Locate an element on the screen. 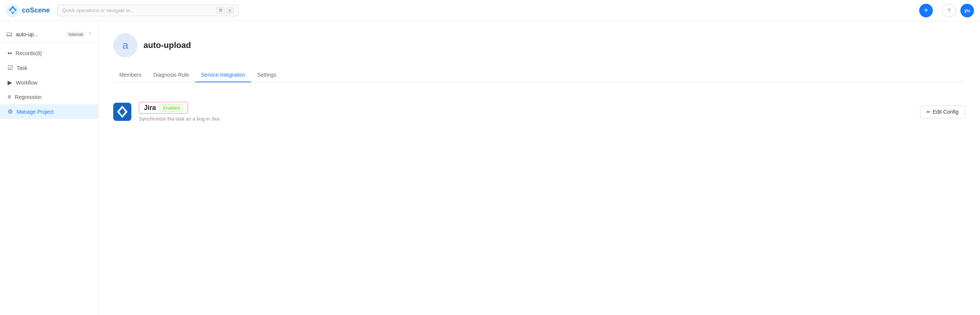 The image size is (980, 315). sidebar-project-name: auto-up... is located at coordinates (40, 34).